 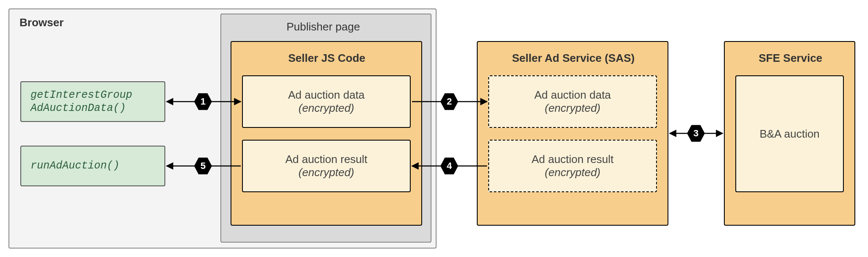 What do you see at coordinates (326, 173) in the screenshot?
I see `auction-result-line2: (encrypted)` at bounding box center [326, 173].